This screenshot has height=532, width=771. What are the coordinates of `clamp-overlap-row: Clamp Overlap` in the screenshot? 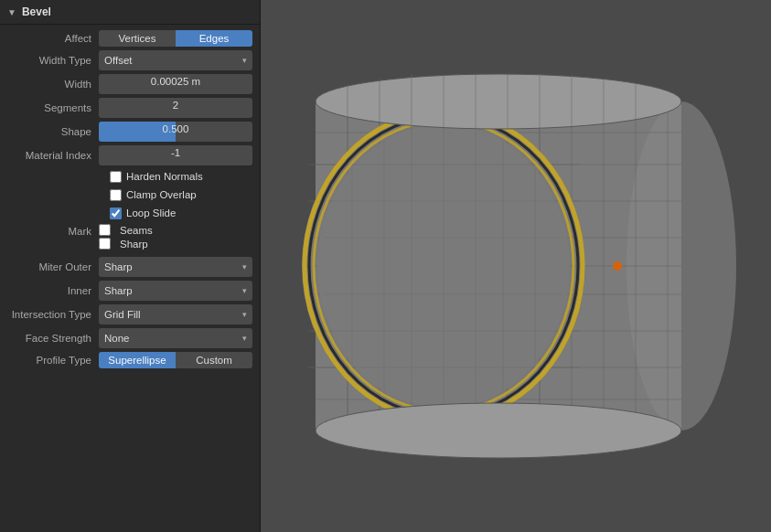 It's located at (130, 195).